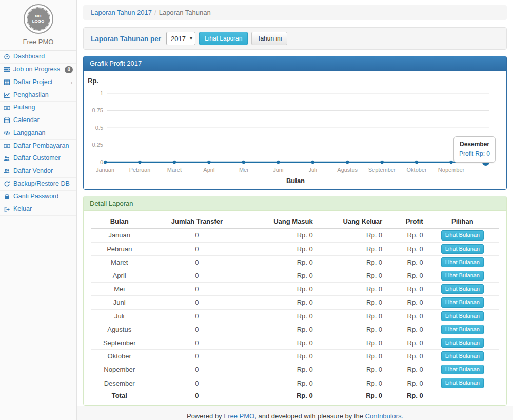 The height and width of the screenshot is (420, 513). I want to click on svg-text: 0.25, so click(97, 145).